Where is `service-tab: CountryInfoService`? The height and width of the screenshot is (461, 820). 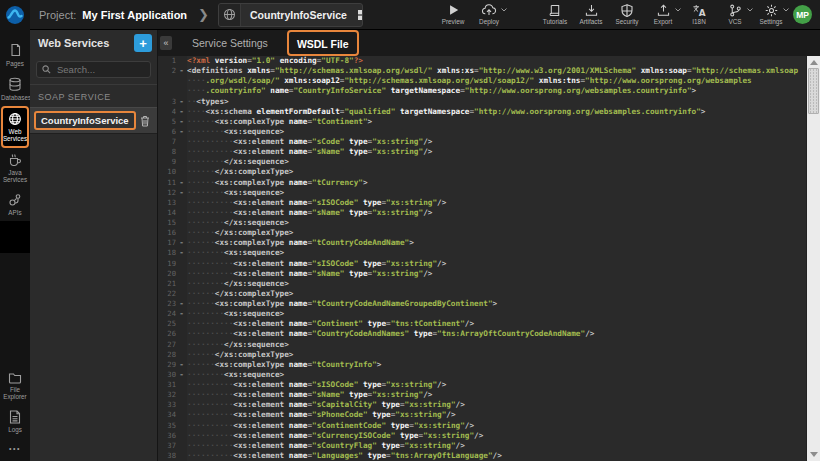
service-tab: CountryInfoService is located at coordinates (290, 15).